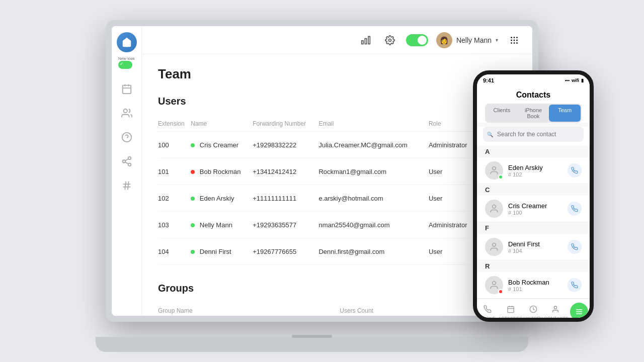 This screenshot has height=362, width=644. What do you see at coordinates (373, 198) in the screenshot?
I see `user-email: e.arskiy@hotmail.com` at bounding box center [373, 198].